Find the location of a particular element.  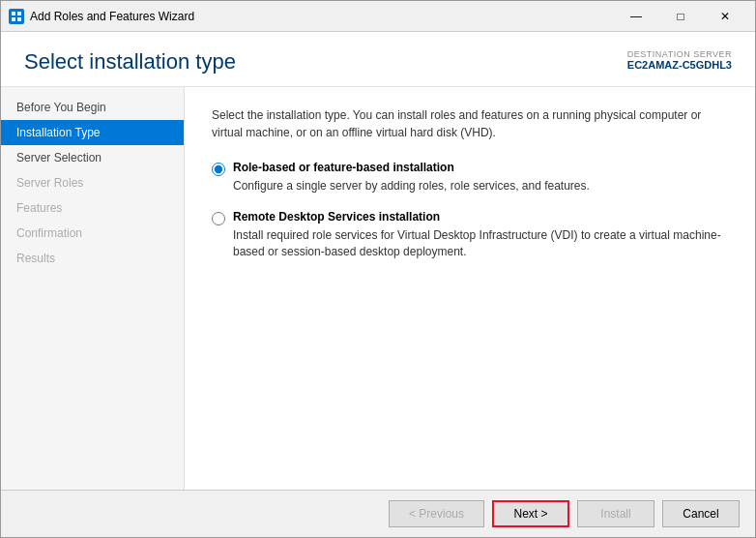

destination-server-label: DESTINATION SERVER is located at coordinates (680, 54).